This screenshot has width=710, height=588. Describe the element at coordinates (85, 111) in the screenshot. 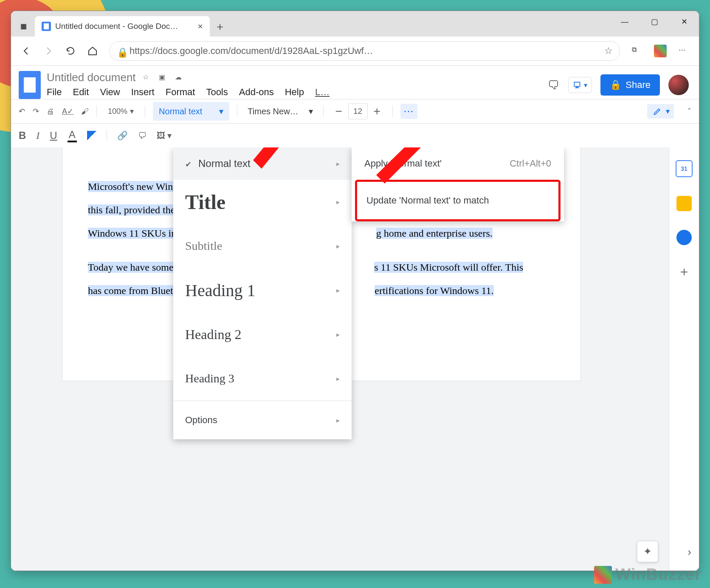

I see `paint-format-icon: 🖌` at that location.